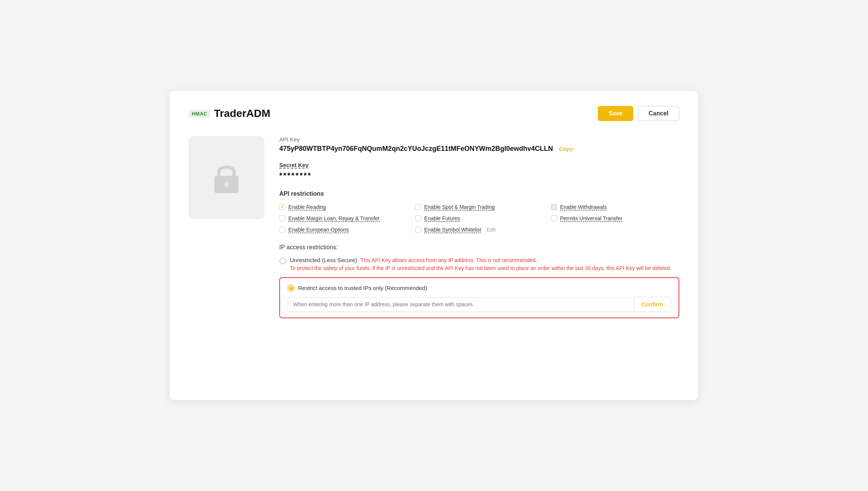 This screenshot has width=868, height=491. I want to click on ip-restricted-radio, so click(291, 288).